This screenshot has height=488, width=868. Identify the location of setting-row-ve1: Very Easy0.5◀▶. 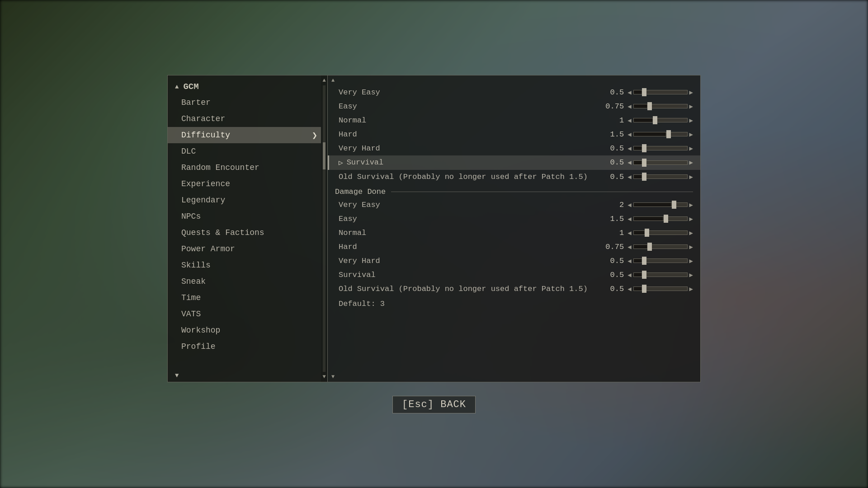
(514, 92).